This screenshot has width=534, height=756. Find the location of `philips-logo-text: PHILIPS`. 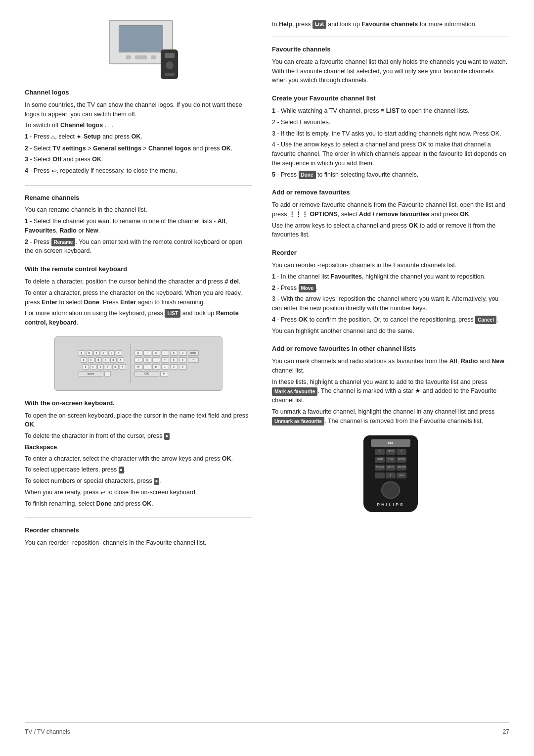

philips-logo-text: PHILIPS is located at coordinates (391, 505).